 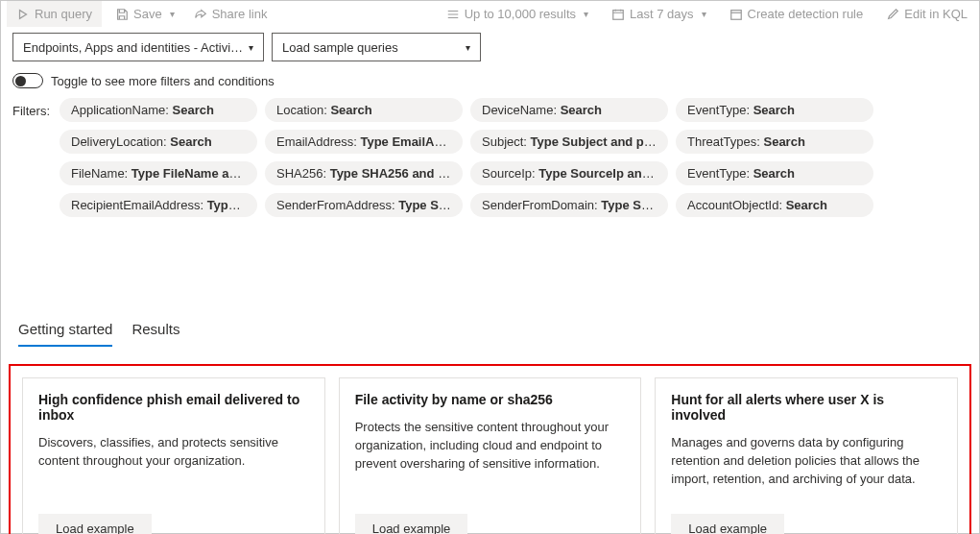 I want to click on card-title: File activity by name or sha256, so click(x=490, y=400).